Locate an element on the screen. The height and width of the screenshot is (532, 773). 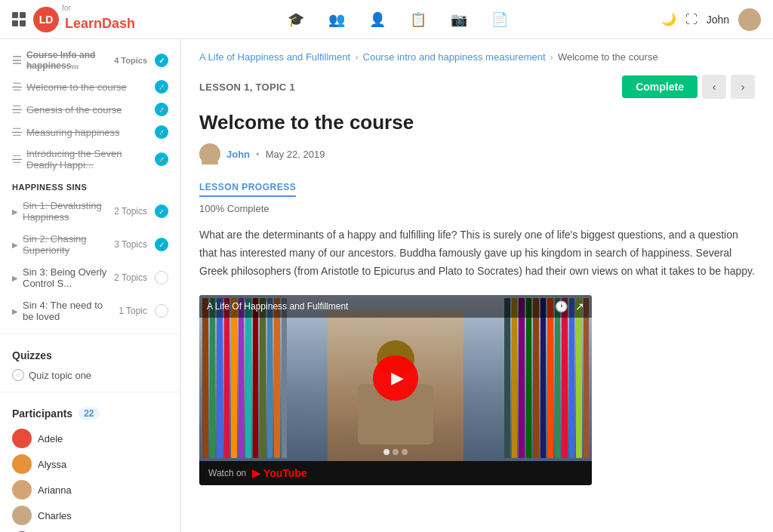
avatar-charles is located at coordinates (22, 515).